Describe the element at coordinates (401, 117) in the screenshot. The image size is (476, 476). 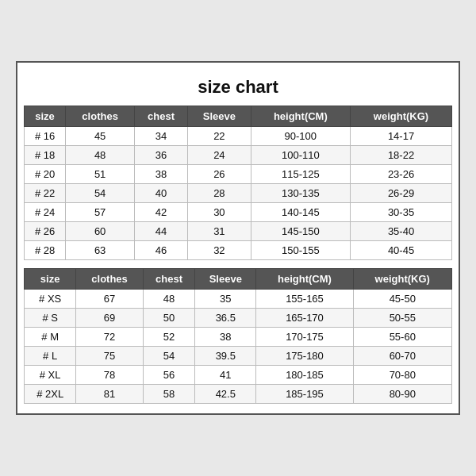
I see `table1-header-cell: weight(KG)` at that location.